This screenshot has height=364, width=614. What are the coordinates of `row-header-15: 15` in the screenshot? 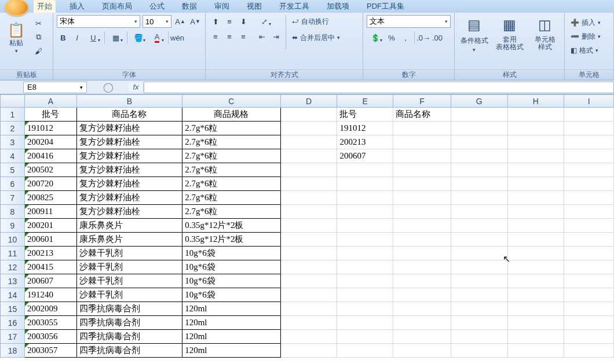 It's located at (13, 309).